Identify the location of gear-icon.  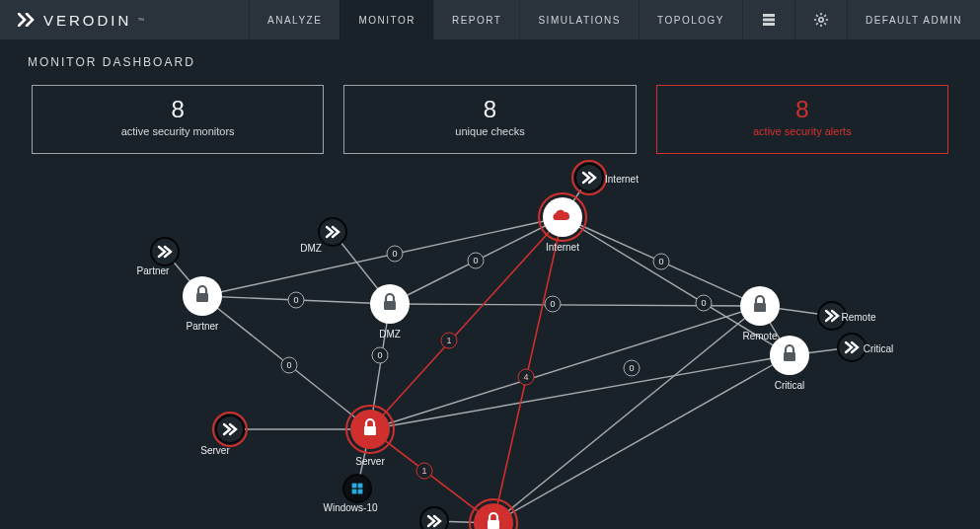
(821, 20).